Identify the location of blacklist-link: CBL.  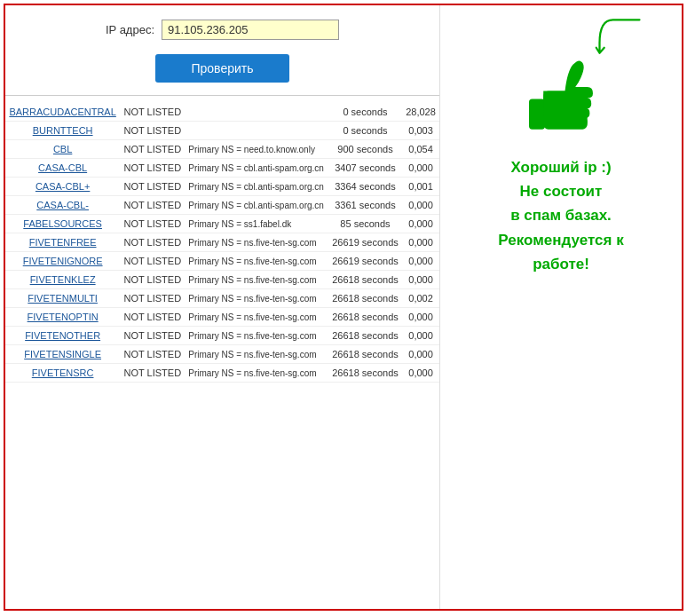
(62, 149).